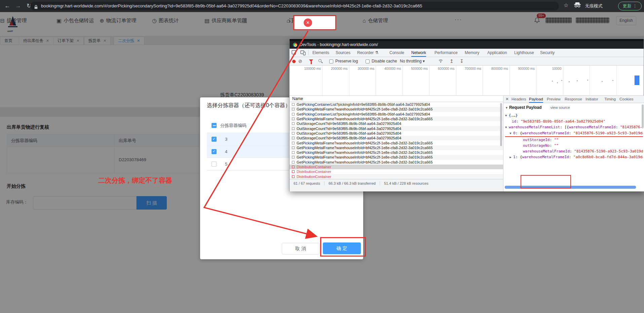 This screenshot has width=644, height=313. What do you see at coordinates (472, 53) in the screenshot?
I see `devtools-tab: Memory` at bounding box center [472, 53].